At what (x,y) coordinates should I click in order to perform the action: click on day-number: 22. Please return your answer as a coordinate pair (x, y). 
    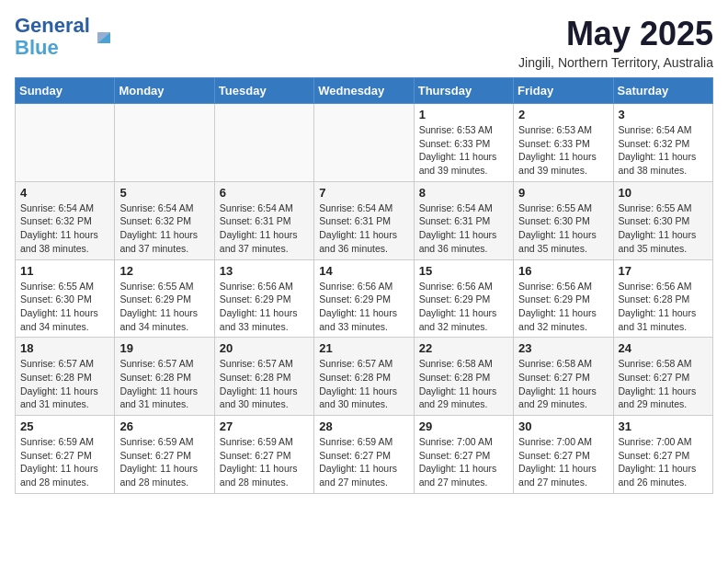
    Looking at the image, I should click on (463, 348).